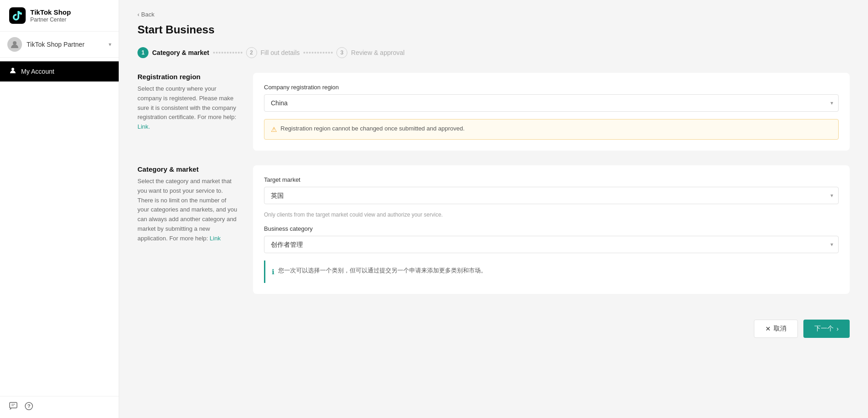 The height and width of the screenshot is (418, 868). What do you see at coordinates (60, 227) in the screenshot?
I see `sidebar-nav: My Account` at bounding box center [60, 227].